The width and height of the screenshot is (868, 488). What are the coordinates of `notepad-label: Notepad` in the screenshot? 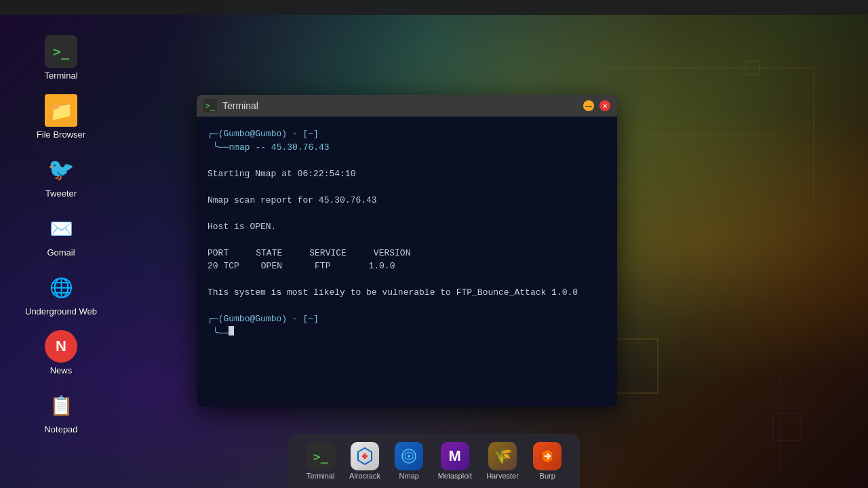 It's located at (61, 430).